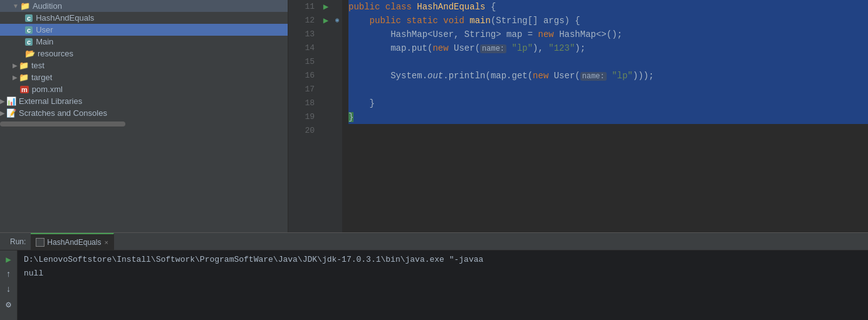 The image size is (868, 320). Describe the element at coordinates (144, 18) in the screenshot. I see `sidebar-item-hash-equals: c HashAndEquals` at that location.